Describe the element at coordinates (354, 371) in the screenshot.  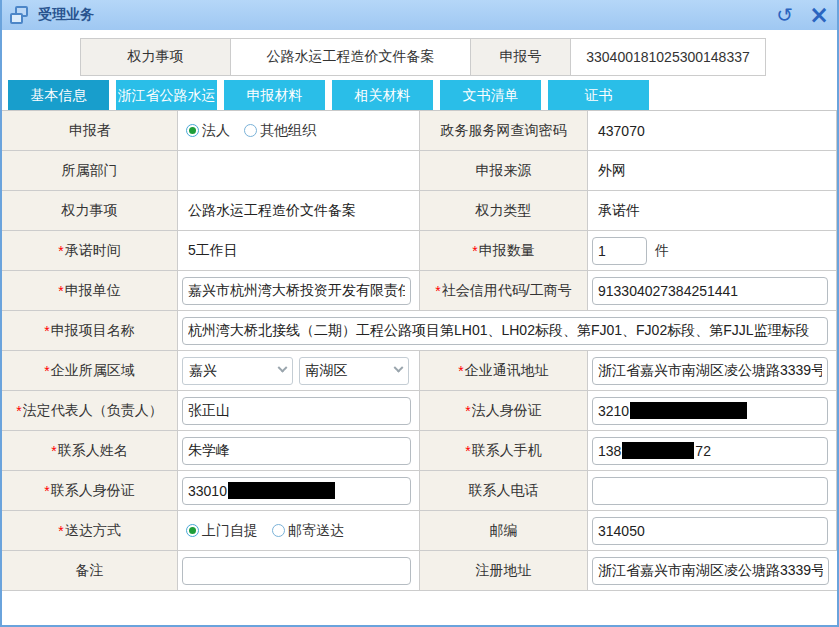
I see `region-district-select: 南湖区` at that location.